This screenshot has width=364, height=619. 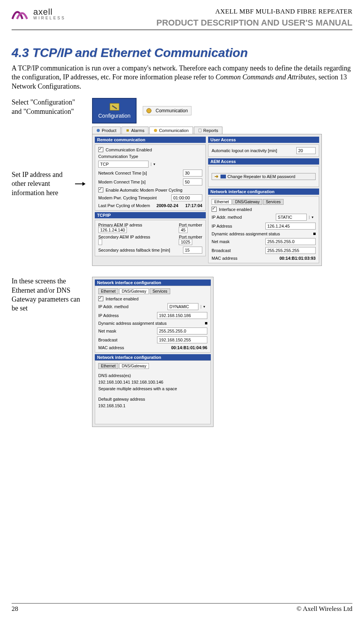 What do you see at coordinates (264, 161) in the screenshot?
I see `aem-access-header: AEM Access` at bounding box center [264, 161].